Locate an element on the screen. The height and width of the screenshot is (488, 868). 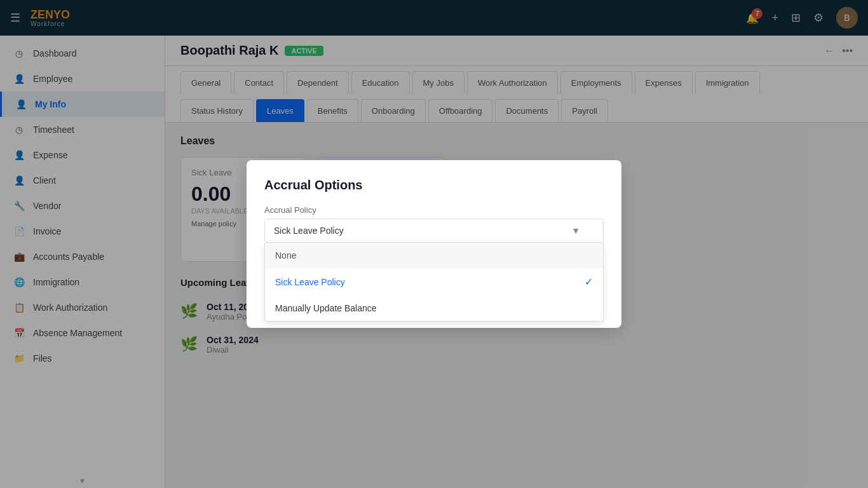
accrual-options-modal: Accrual Options Accrual Policy Sick Leav… is located at coordinates (434, 244).